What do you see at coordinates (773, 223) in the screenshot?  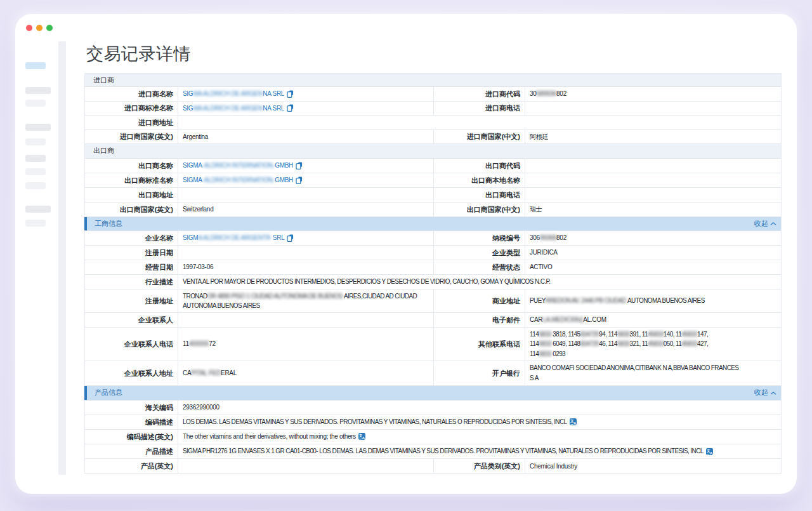 I see `chevron-up-icon` at bounding box center [773, 223].